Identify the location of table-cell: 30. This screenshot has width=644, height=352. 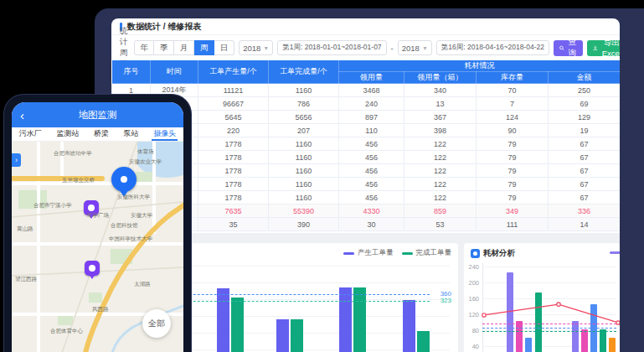
(372, 225).